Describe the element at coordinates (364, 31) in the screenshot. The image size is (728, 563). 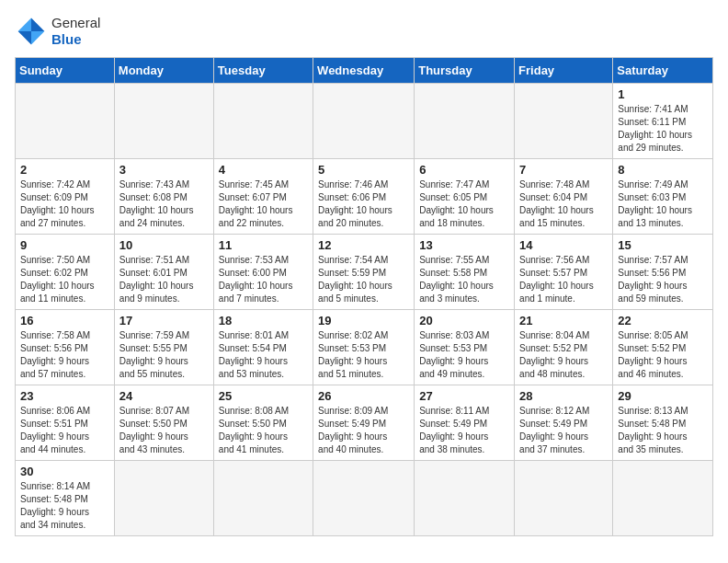
I see `page-header: General Blue` at that location.